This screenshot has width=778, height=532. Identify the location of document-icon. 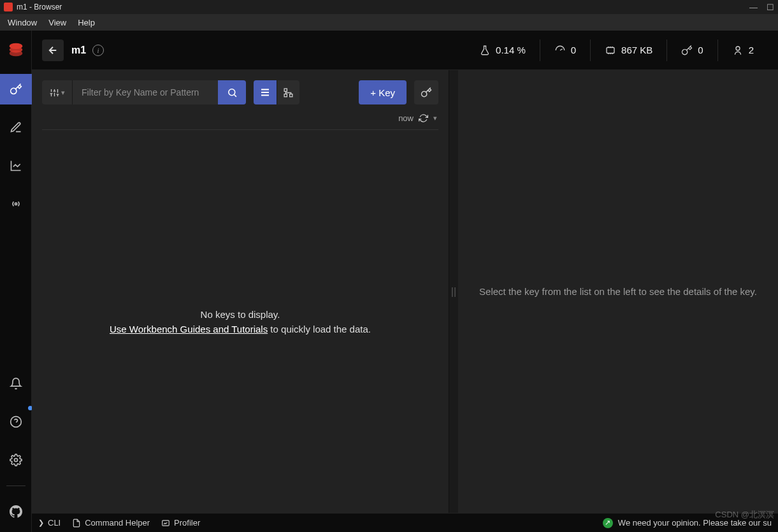
(76, 523).